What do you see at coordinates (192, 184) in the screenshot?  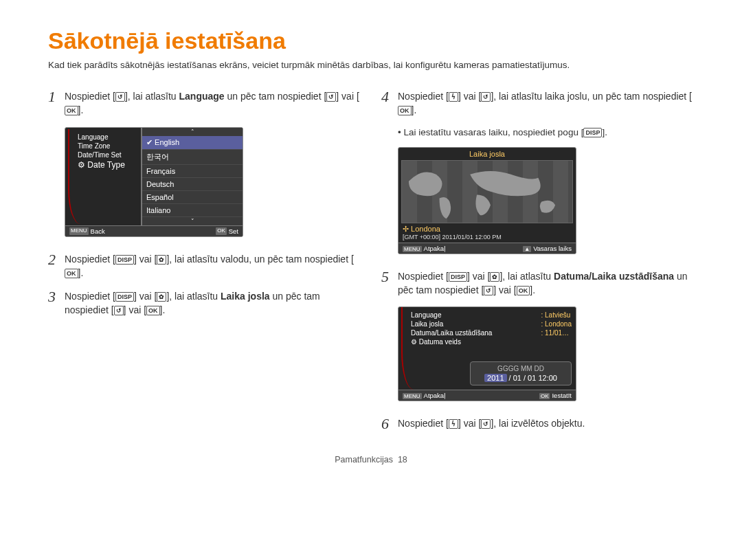 I see `language-option: Deutsch` at bounding box center [192, 184].